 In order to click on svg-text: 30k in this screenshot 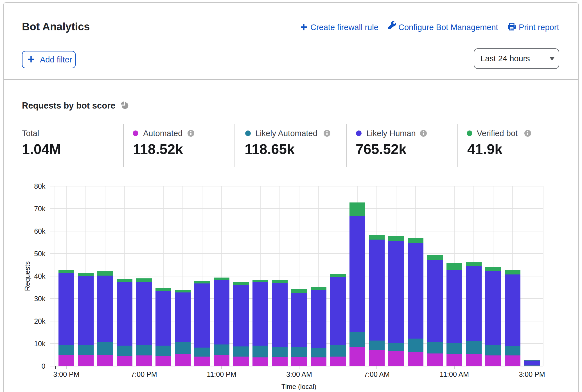, I will do `click(40, 299)`.